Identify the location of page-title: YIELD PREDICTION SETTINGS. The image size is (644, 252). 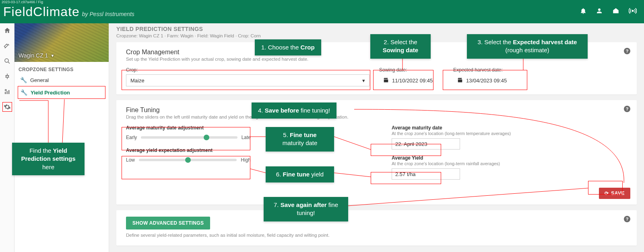
(377, 29).